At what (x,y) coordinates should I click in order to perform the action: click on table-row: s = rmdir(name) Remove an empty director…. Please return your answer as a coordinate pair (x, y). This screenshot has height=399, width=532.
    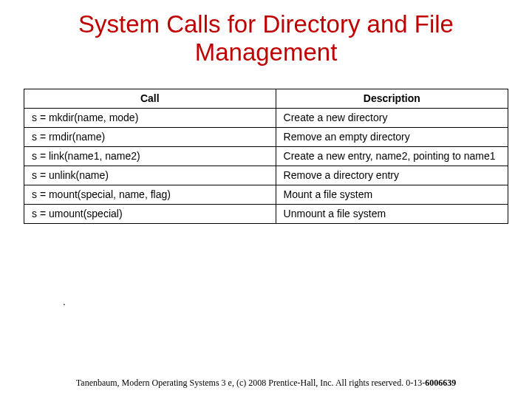
    Looking at the image, I should click on (266, 137).